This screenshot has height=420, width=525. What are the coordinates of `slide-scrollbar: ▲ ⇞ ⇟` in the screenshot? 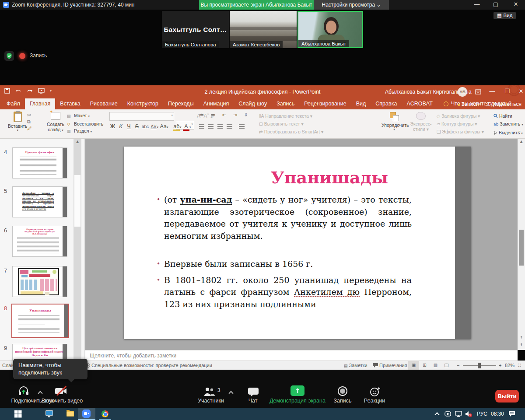 It's located at (522, 244).